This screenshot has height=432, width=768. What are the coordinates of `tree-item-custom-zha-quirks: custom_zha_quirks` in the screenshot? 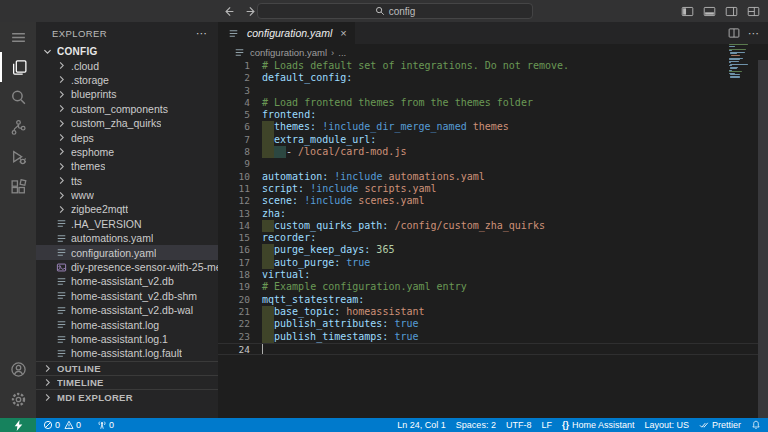 It's located at (127, 123).